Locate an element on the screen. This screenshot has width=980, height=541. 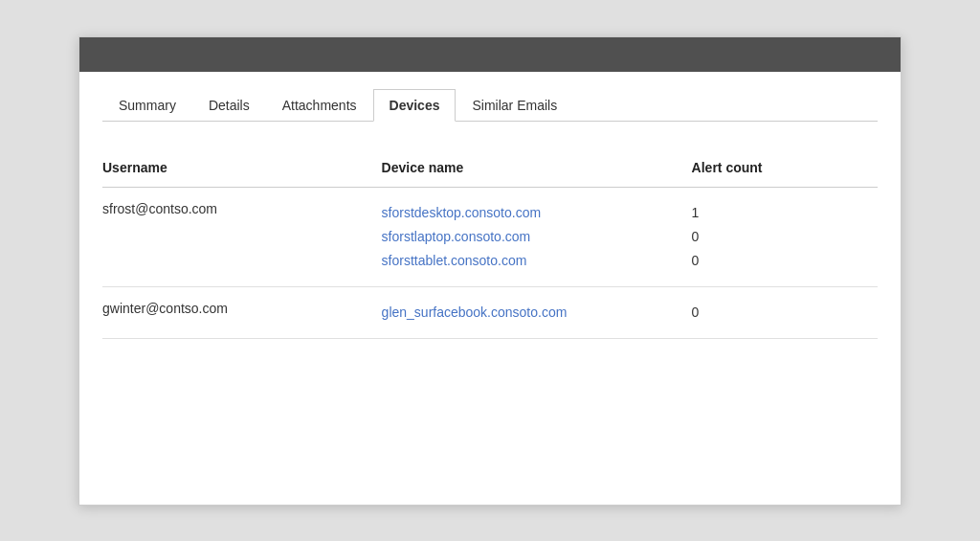
cell-username: gwinter@contso.com is located at coordinates (242, 313).